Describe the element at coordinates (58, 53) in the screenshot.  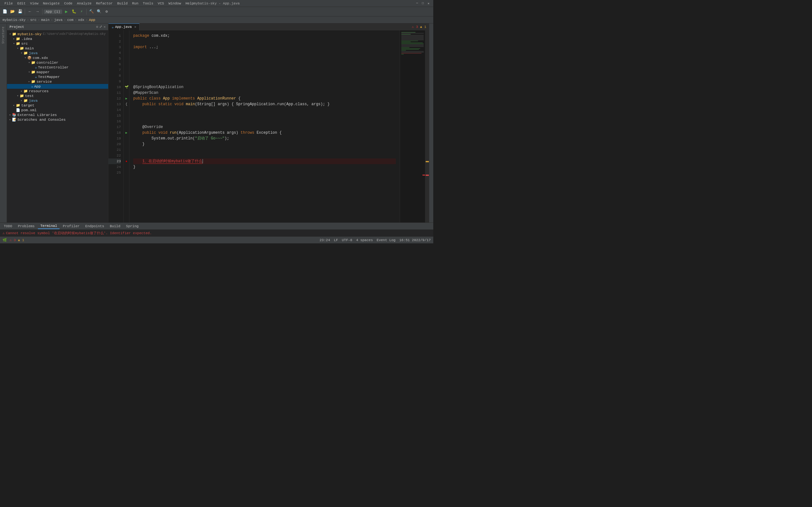
I see `tree-java: ▾ 📁 java` at that location.